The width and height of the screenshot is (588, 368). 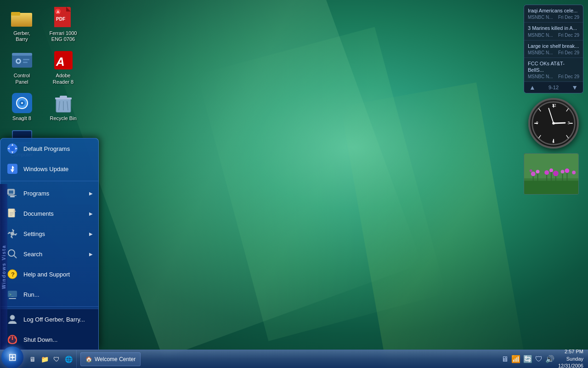 I want to click on clock-widget: 12 3 6 9, so click(x=554, y=123).